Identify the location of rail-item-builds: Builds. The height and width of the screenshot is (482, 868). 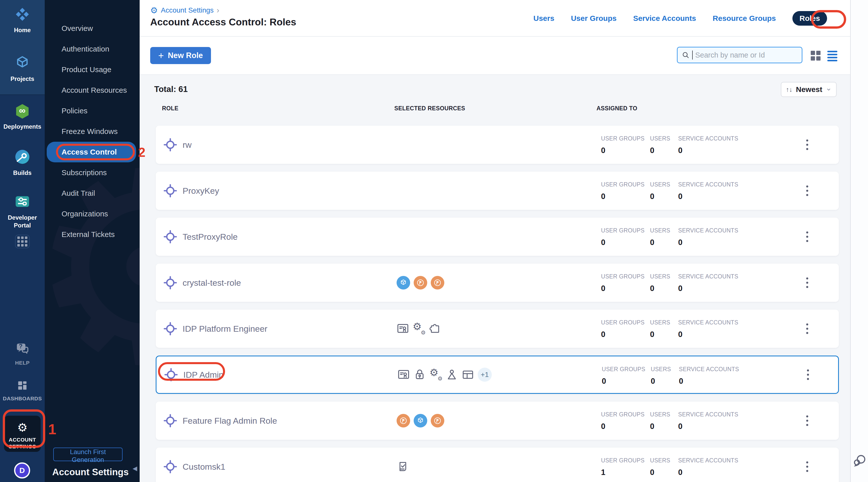
(22, 162).